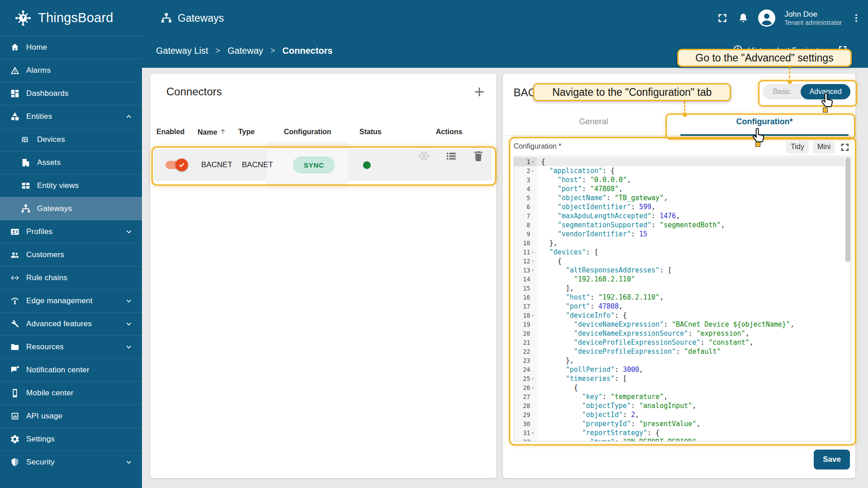 This screenshot has height=488, width=868. I want to click on thingsboard-logo-icon, so click(23, 18).